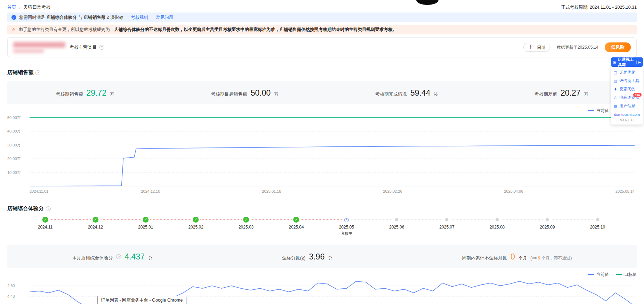 Image resolution: width=644 pixels, height=304 pixels. Describe the element at coordinates (139, 17) in the screenshot. I see `assessment-rules-link: 考核规则` at that location.